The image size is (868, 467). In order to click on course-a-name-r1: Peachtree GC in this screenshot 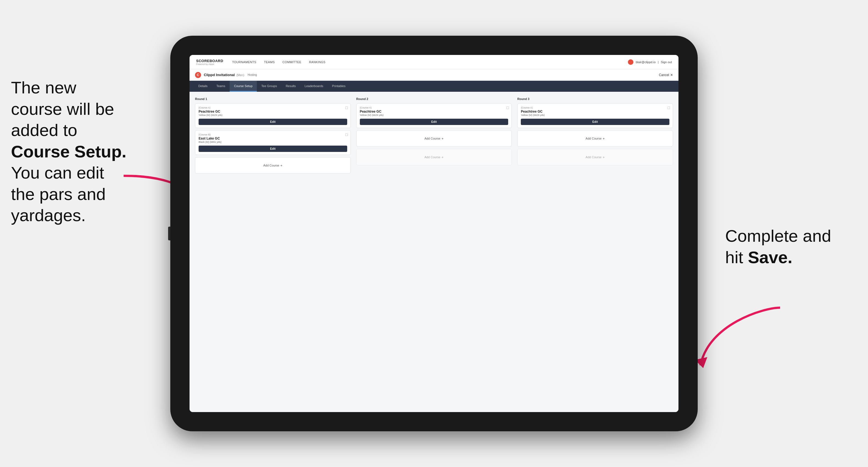, I will do `click(273, 112)`.